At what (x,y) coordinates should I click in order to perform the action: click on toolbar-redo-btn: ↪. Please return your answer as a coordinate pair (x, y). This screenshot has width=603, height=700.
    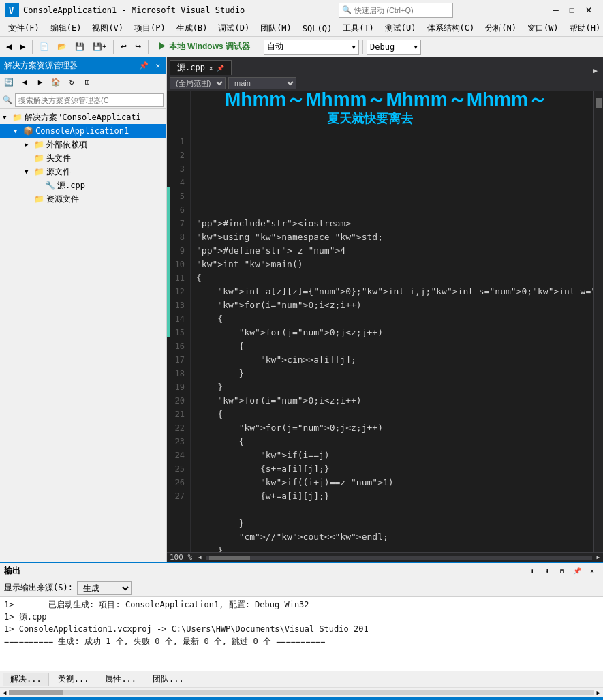
    Looking at the image, I should click on (138, 46).